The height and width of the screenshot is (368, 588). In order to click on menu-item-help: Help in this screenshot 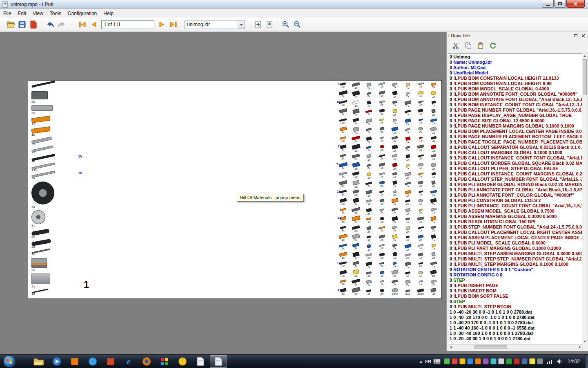, I will do `click(109, 13)`.